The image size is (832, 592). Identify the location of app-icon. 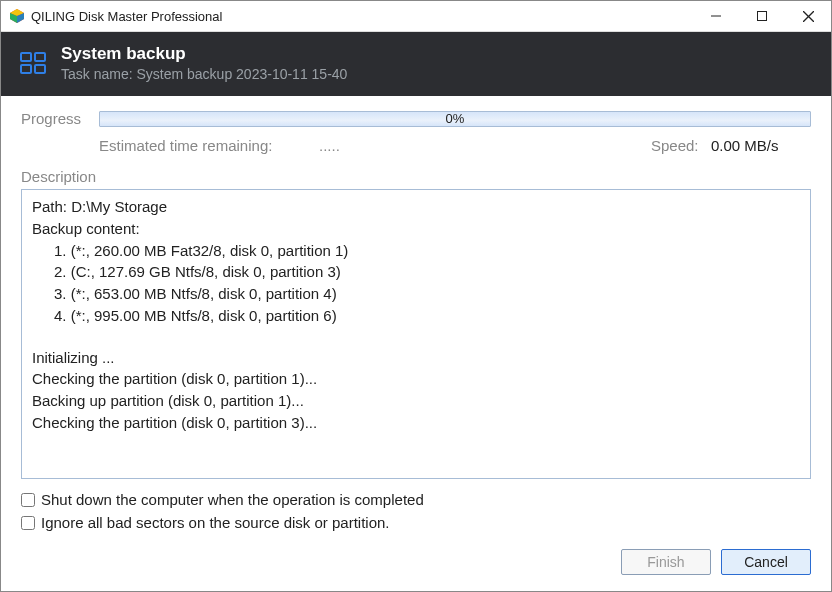
(17, 16).